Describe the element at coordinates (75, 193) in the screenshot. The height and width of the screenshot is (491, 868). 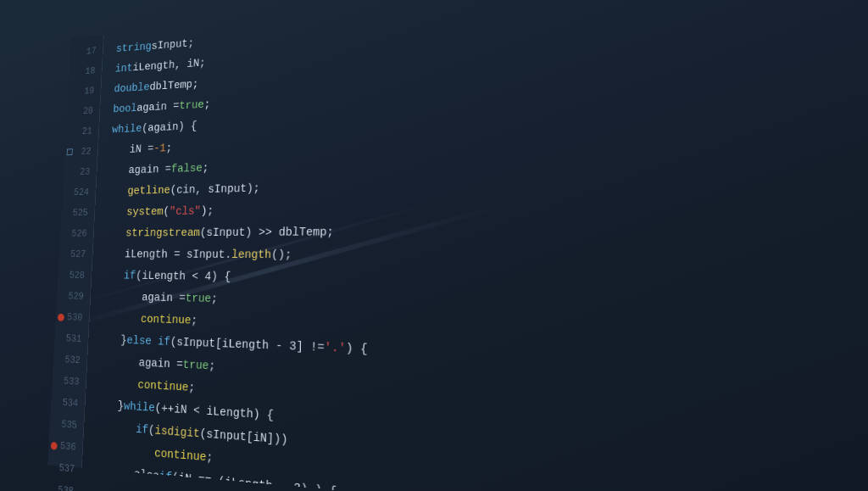
I see `line-number-524: 524` at that location.